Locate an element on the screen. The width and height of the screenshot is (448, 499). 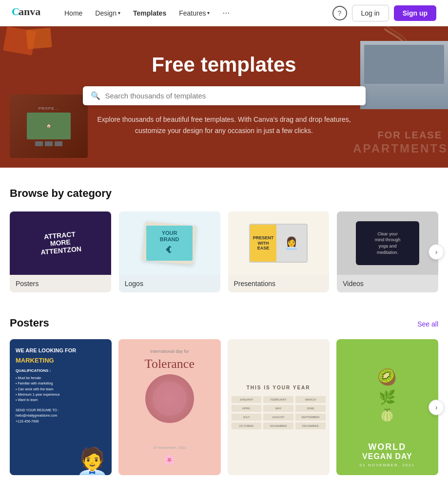
month-nov: NOVEMBER is located at coordinates (278, 426).